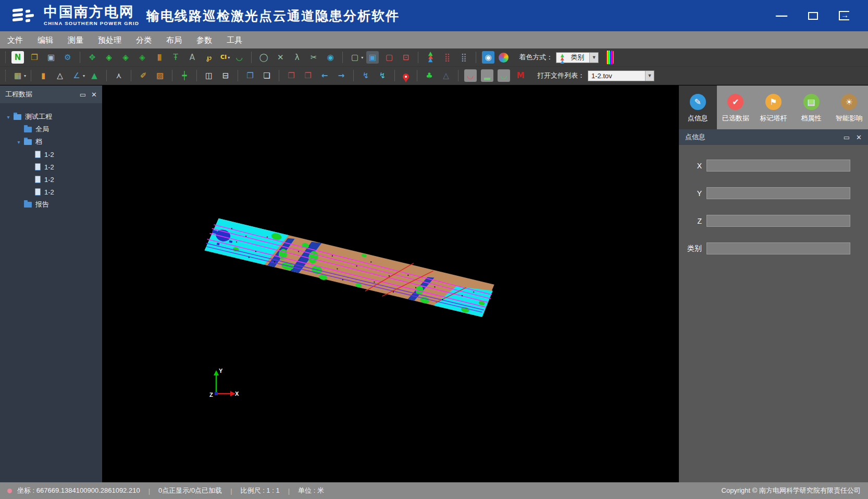  What do you see at coordinates (143, 76) in the screenshot?
I see `brush-icon: ✐` at bounding box center [143, 76].